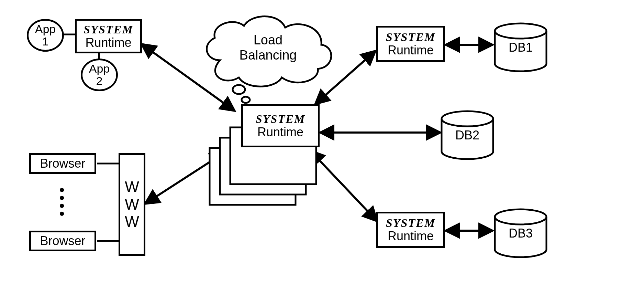  Describe the element at coordinates (99, 75) in the screenshot. I see `app2-node: App2` at that location.